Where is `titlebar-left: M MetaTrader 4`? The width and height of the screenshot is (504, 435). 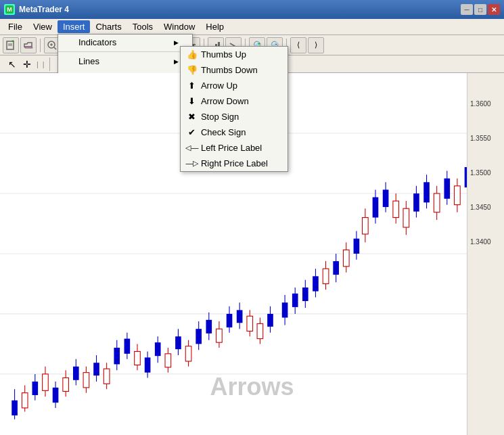
titlebar-left: M MetaTrader 4 is located at coordinates (37, 9).